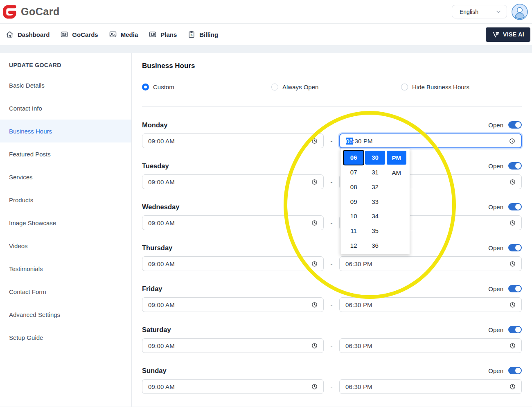 Image resolution: width=532 pixels, height=407 pixels. Describe the element at coordinates (233, 387) in the screenshot. I see `sunday-open-time-input: 09:00 AM` at that location.